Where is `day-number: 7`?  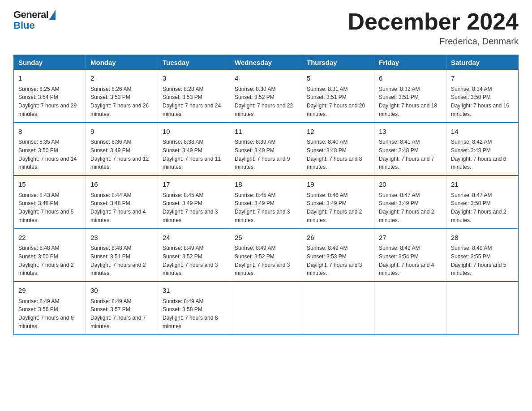 day-number: 7 is located at coordinates (482, 79).